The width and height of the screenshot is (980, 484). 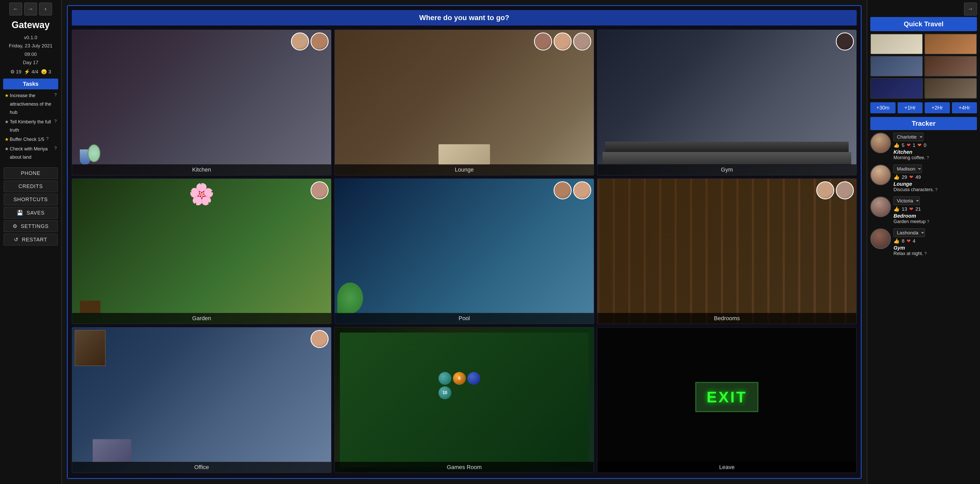 What do you see at coordinates (202, 170) in the screenshot?
I see `kitchen-label: Kitchen` at bounding box center [202, 170].